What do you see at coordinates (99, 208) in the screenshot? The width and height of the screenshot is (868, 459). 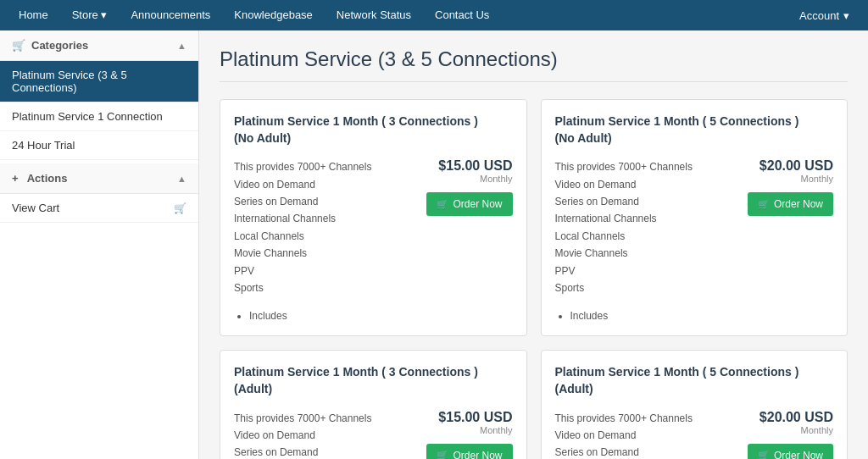 I see `sidebar-item-view-cart: View Cart 🛒` at bounding box center [99, 208].